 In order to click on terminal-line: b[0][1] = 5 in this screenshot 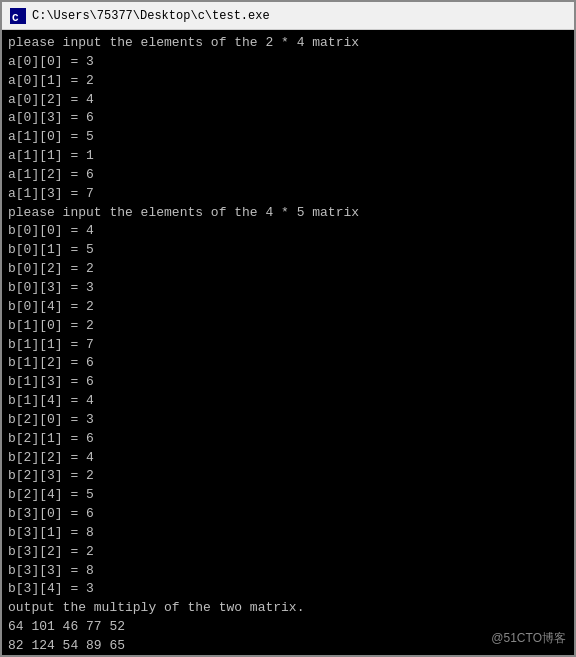, I will do `click(288, 250)`.